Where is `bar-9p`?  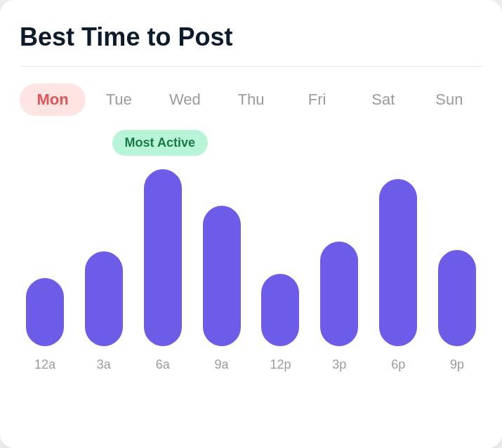
bar-9p is located at coordinates (457, 298).